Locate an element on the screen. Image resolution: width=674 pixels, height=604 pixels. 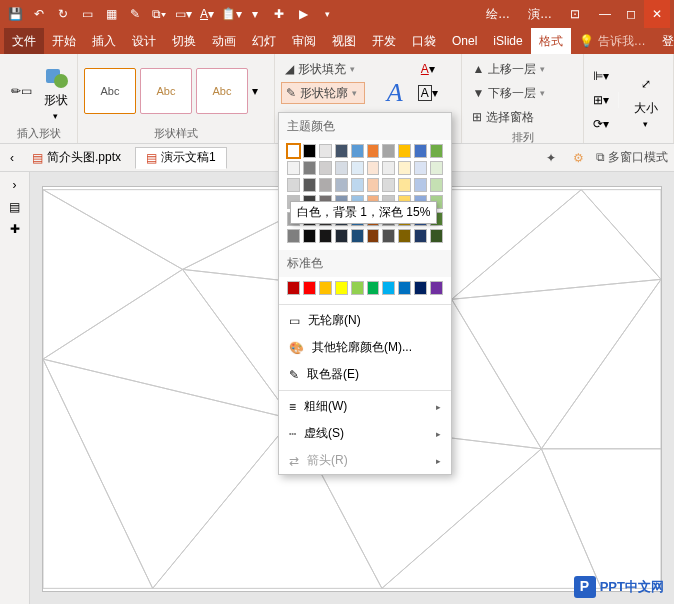
selection-pane-button: ⊞选择窗格 is located at coordinates (522, 117).